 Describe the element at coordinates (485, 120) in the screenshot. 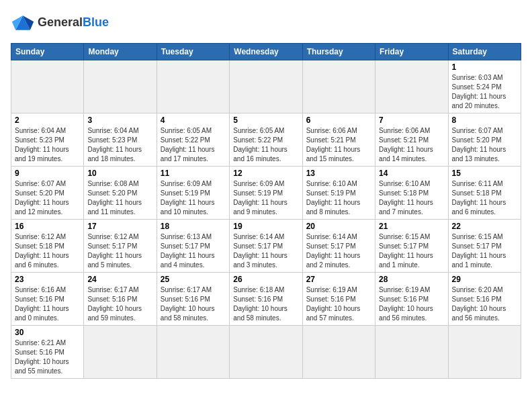

I see `day-number: 8` at that location.